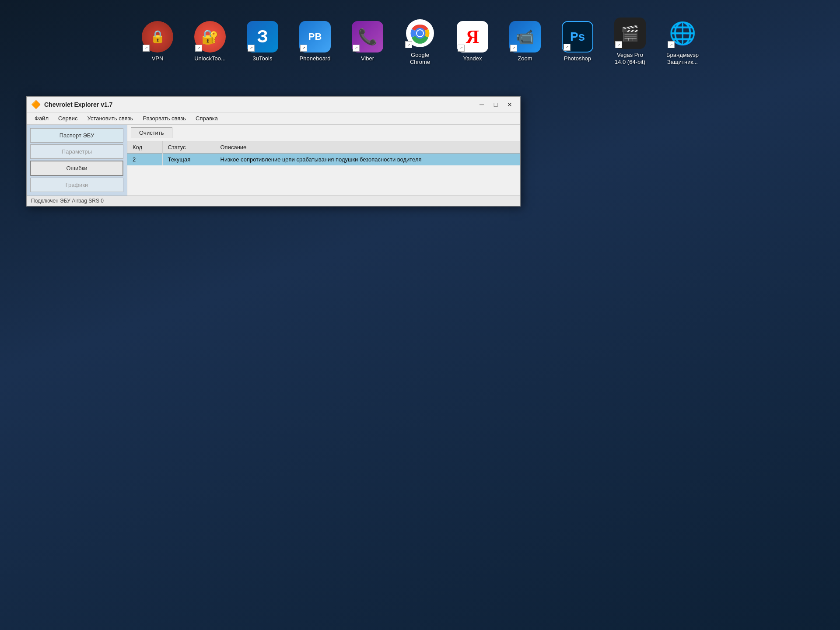 Image resolution: width=840 pixels, height=630 pixels. Describe the element at coordinates (77, 160) in the screenshot. I see `sidebar: Паспорт ЭБУ Параметры Ошибки Графики` at that location.